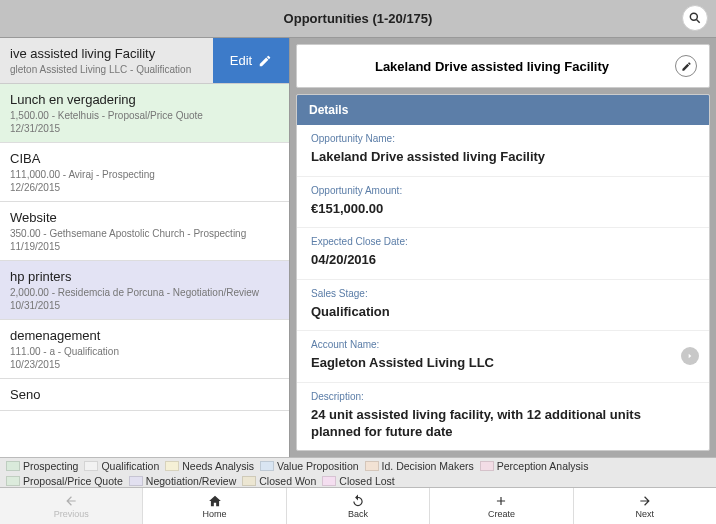  I want to click on field-sales-stage: Sales Stage: Qualification, so click(503, 306).